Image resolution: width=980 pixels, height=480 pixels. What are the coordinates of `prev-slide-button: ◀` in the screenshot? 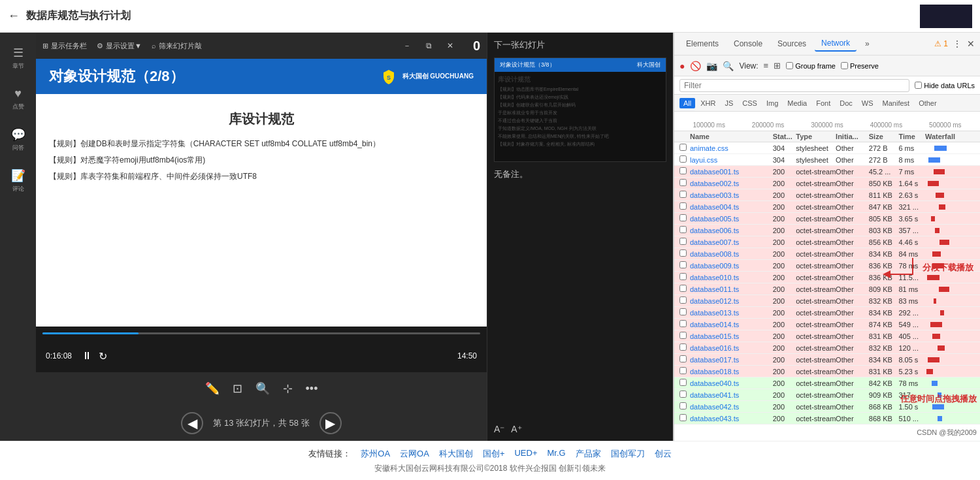 It's located at (192, 423).